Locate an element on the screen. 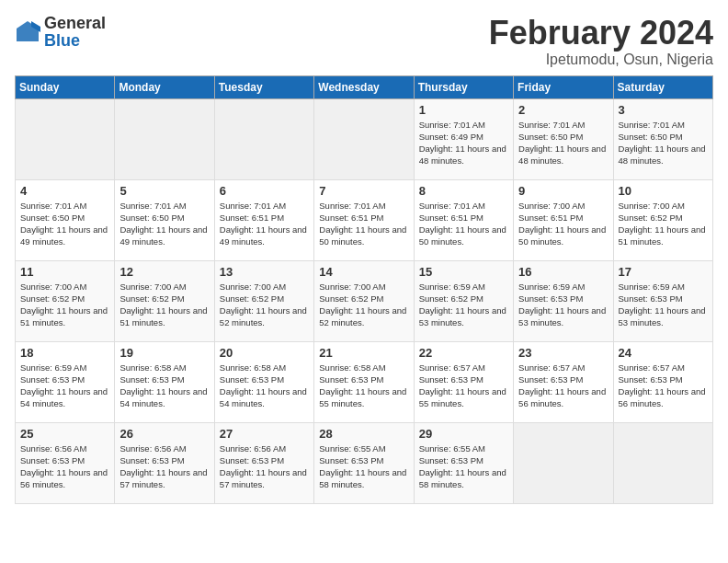  day-info: Sunrise: 6:59 AM Sunset: 6:53 PM Dayligh… is located at coordinates (563, 305).